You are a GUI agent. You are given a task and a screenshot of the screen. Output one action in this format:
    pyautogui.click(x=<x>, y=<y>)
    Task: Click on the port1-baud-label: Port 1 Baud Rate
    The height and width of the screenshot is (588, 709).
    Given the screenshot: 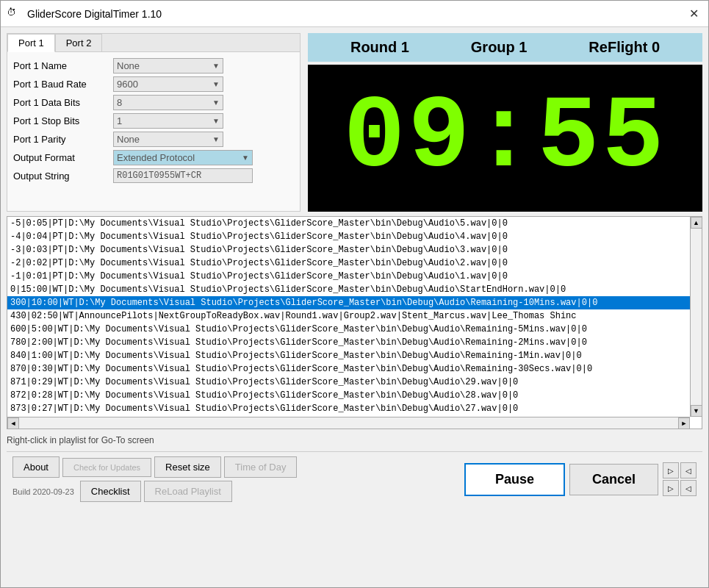 What is the action you would take?
    pyautogui.click(x=61, y=84)
    